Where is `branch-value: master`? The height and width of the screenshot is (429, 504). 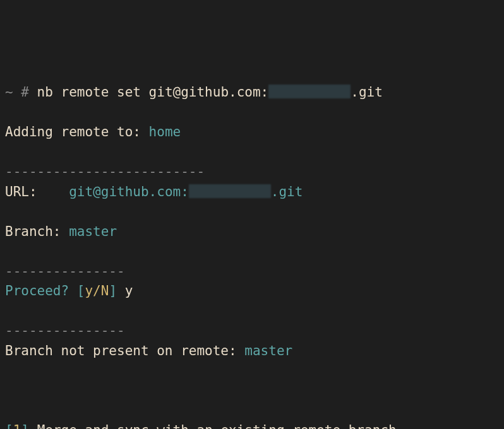
branch-value: master is located at coordinates (93, 232).